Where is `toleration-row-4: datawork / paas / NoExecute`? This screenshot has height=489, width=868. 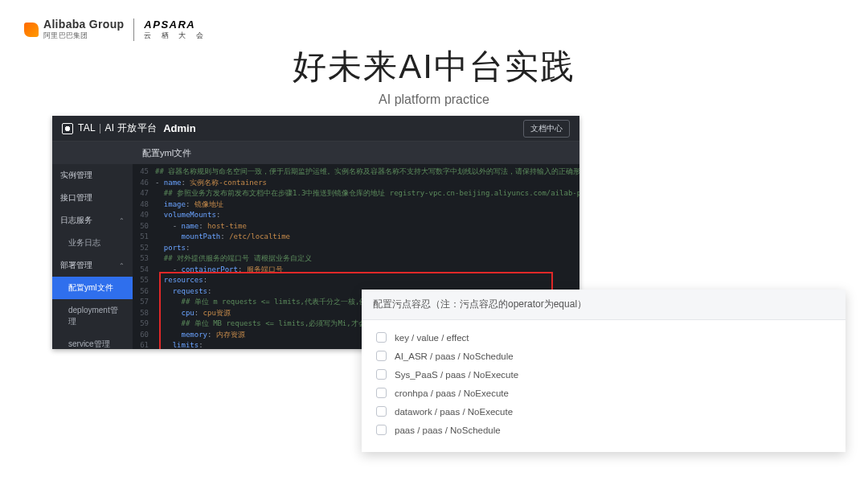 toleration-row-4: datawork / paas / NoExecute is located at coordinates (604, 412).